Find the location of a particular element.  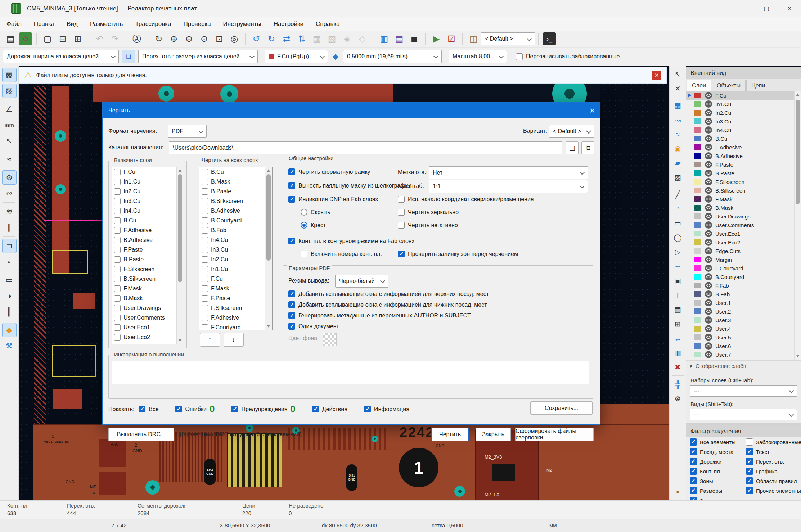

zoom-select: Масштаб 8,00 is located at coordinates (478, 57).